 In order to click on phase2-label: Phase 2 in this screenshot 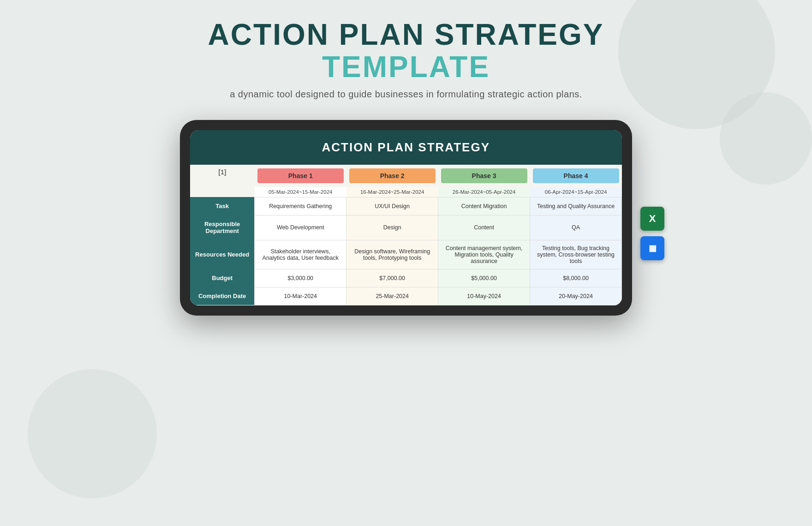, I will do `click(392, 176)`.